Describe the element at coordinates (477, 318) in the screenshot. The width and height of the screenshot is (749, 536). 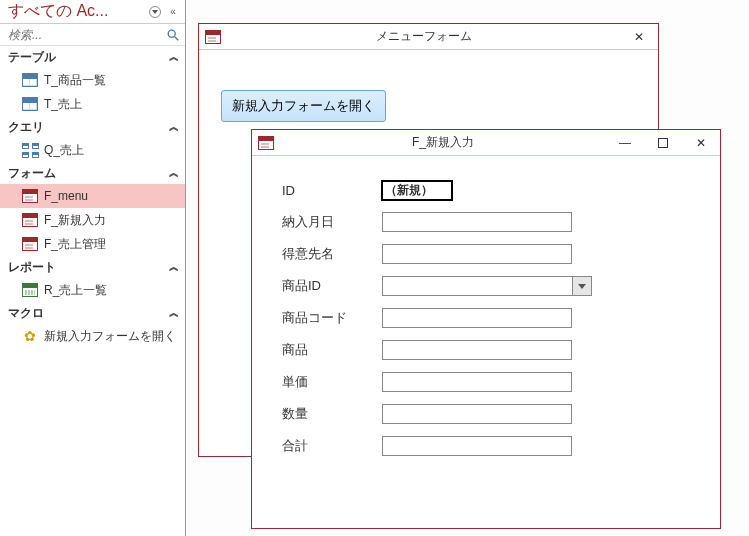
I see `product-code-input` at that location.